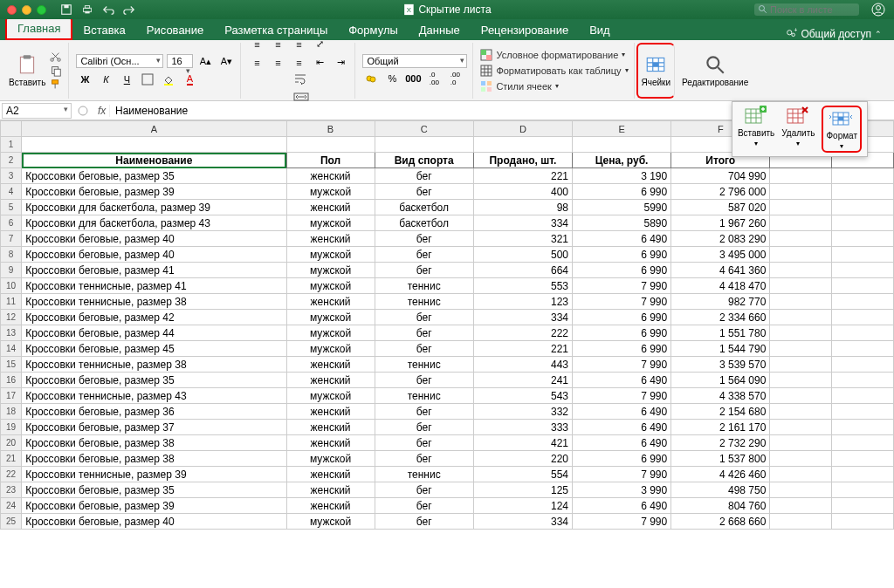 The height and width of the screenshot is (588, 894). I want to click on cancel-icon, so click(83, 111).